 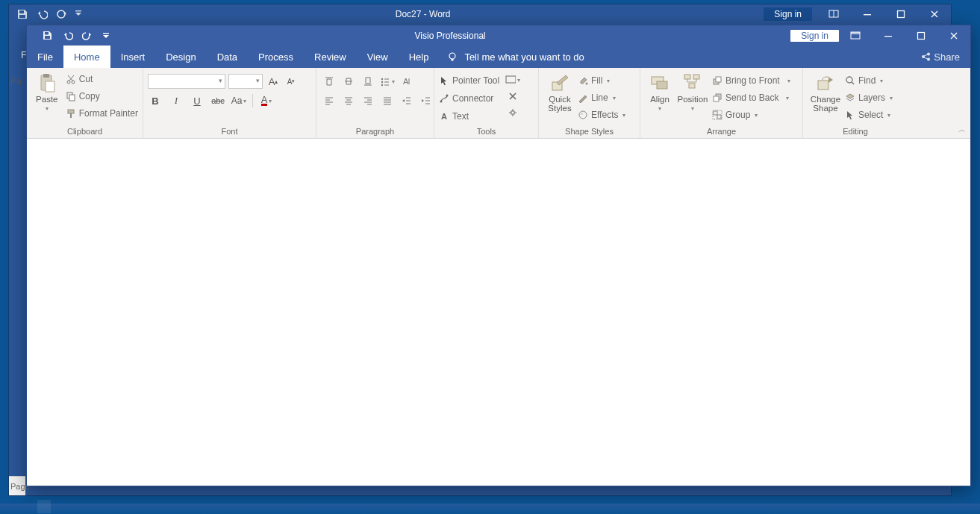 What do you see at coordinates (407, 101) in the screenshot?
I see `decrease-indent-button` at bounding box center [407, 101].